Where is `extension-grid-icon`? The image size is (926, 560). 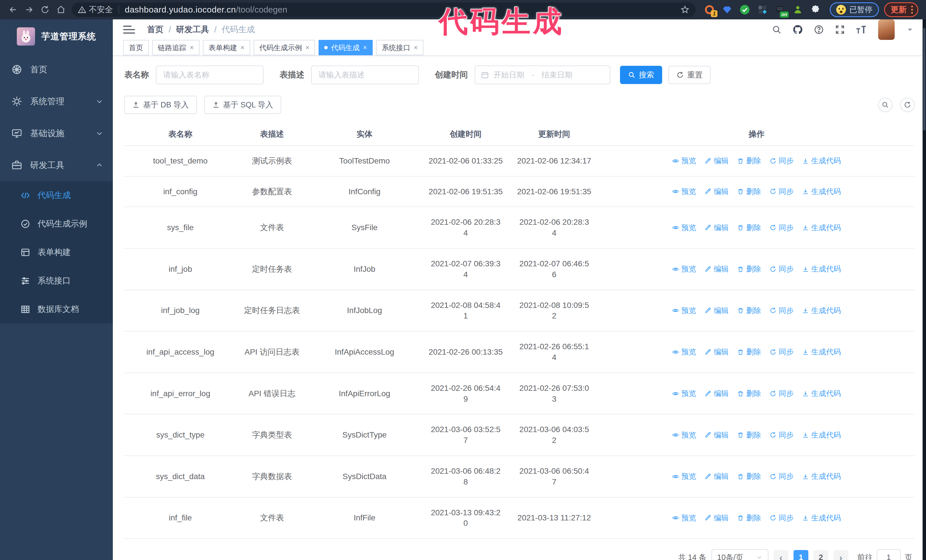
extension-grid-icon is located at coordinates (763, 10).